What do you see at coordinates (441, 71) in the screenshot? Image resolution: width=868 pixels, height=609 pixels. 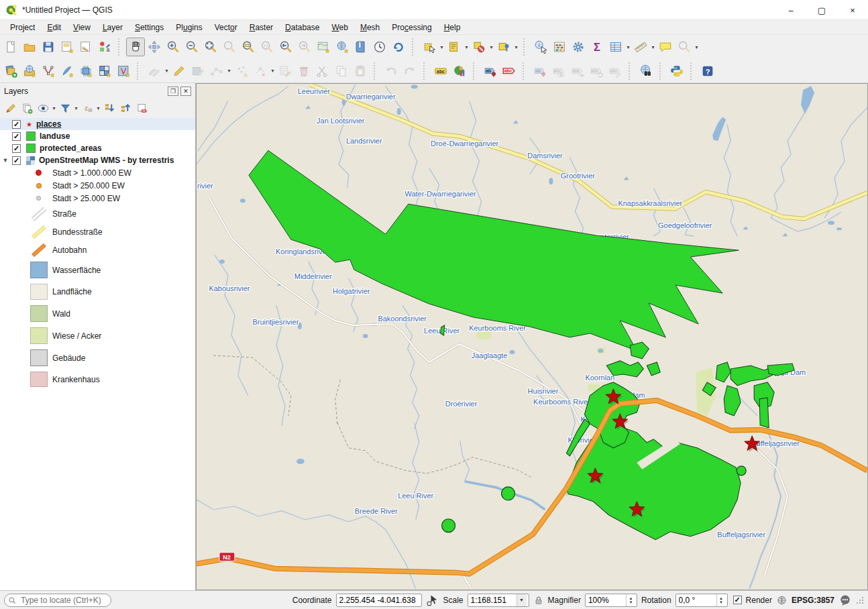 I see `layer-labeling-options-button: abc` at bounding box center [441, 71].